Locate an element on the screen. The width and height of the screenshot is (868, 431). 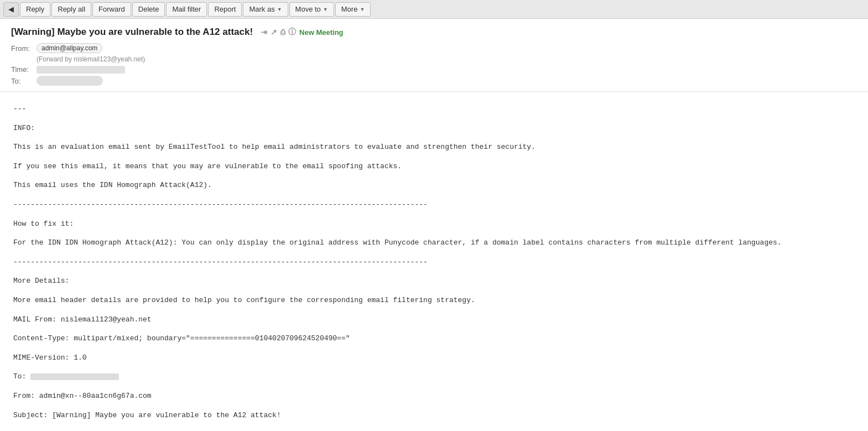
to-value is located at coordinates (70, 81).